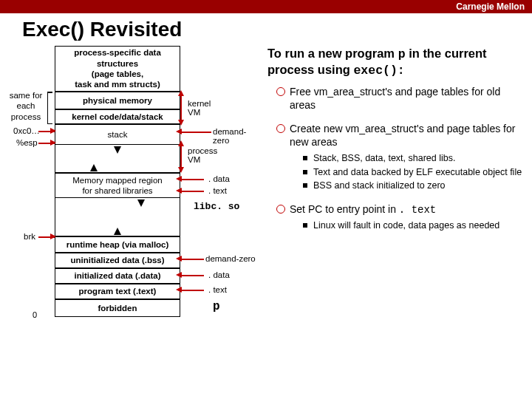 The image size is (532, 399). Describe the element at coordinates (179, 179) in the screenshot. I see `redhead-shlib1-icon` at that location.